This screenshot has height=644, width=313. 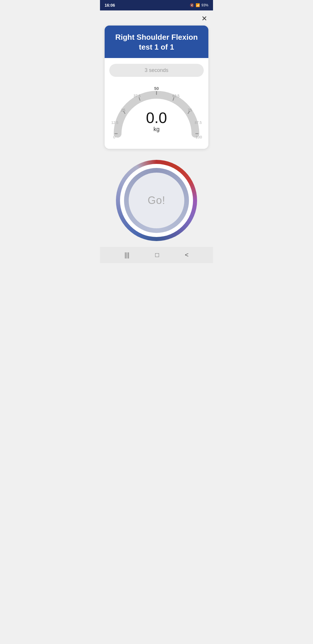 What do you see at coordinates (156, 200) in the screenshot?
I see `go-outer-ring: Go!` at bounding box center [156, 200].